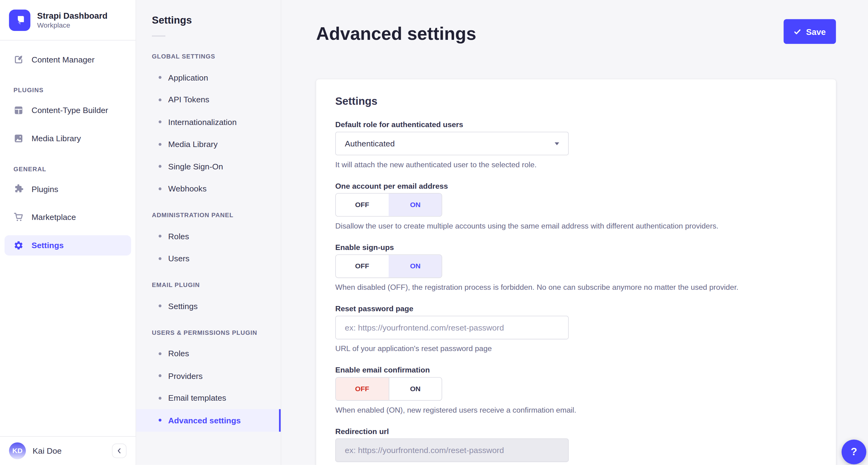 The image size is (868, 465). What do you see at coordinates (119, 451) in the screenshot?
I see `chevron-left-icon` at bounding box center [119, 451].